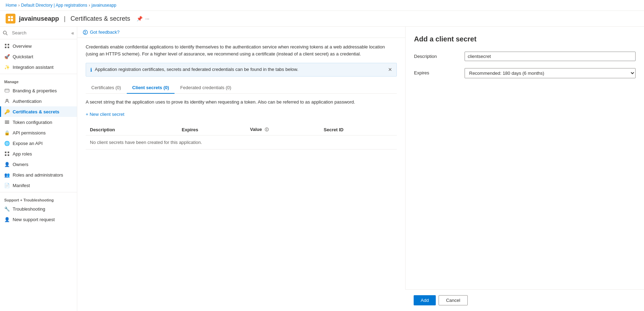 This screenshot has width=644, height=311. I want to click on sidebar-item-approles: App roles, so click(39, 154).